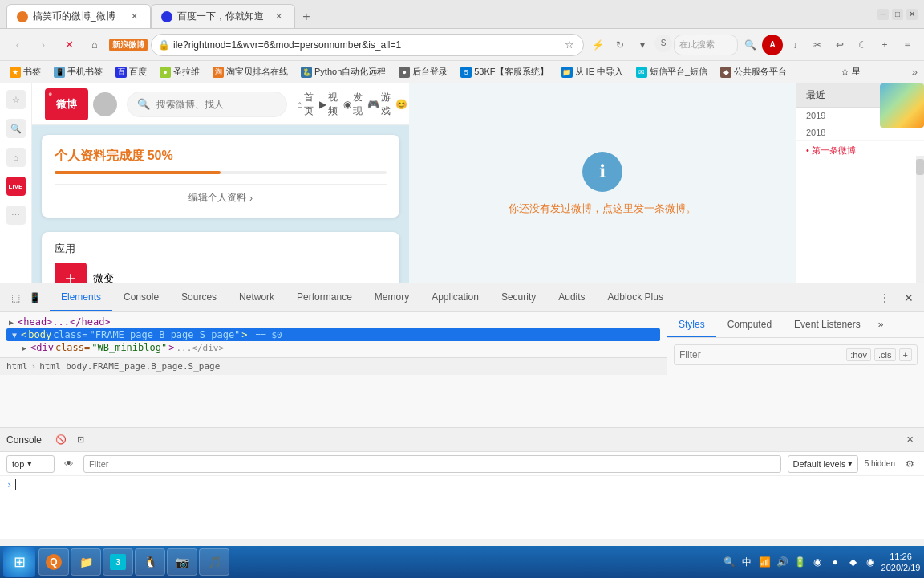 The width and height of the screenshot is (924, 578). What do you see at coordinates (134, 17) in the screenshot?
I see `tab-weibo-close: ✕` at bounding box center [134, 17].